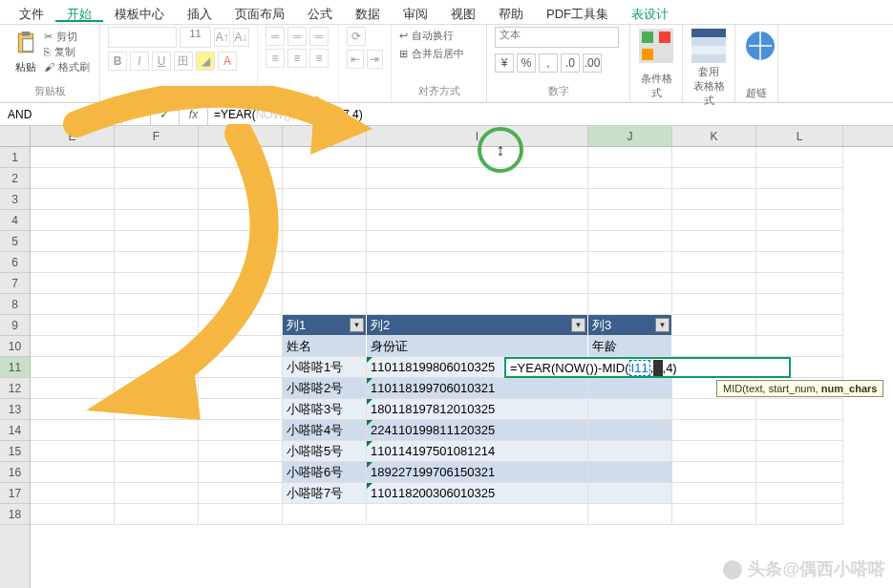 Image resolution: width=893 pixels, height=588 pixels. What do you see at coordinates (325, 158) in the screenshot?
I see `cell-H1` at bounding box center [325, 158].